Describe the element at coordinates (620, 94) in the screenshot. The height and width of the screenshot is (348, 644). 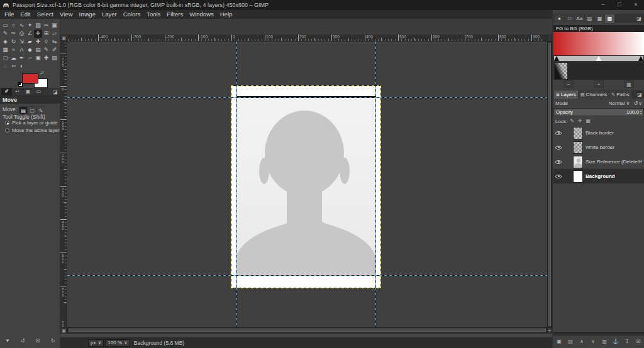
I see `tab-paths: ✎Paths` at that location.